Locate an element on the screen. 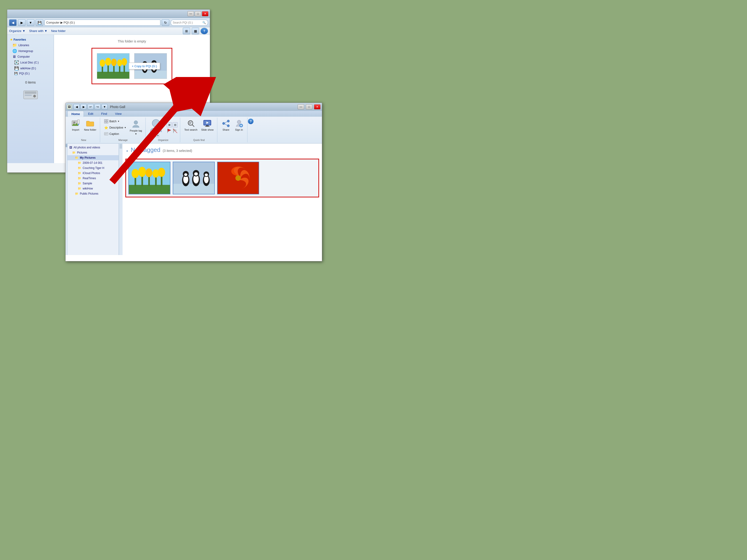 Image resolution: width=747 pixels, height=560 pixels. ribbon-quick-find-group: Text search Slide show is located at coordinates (199, 130).